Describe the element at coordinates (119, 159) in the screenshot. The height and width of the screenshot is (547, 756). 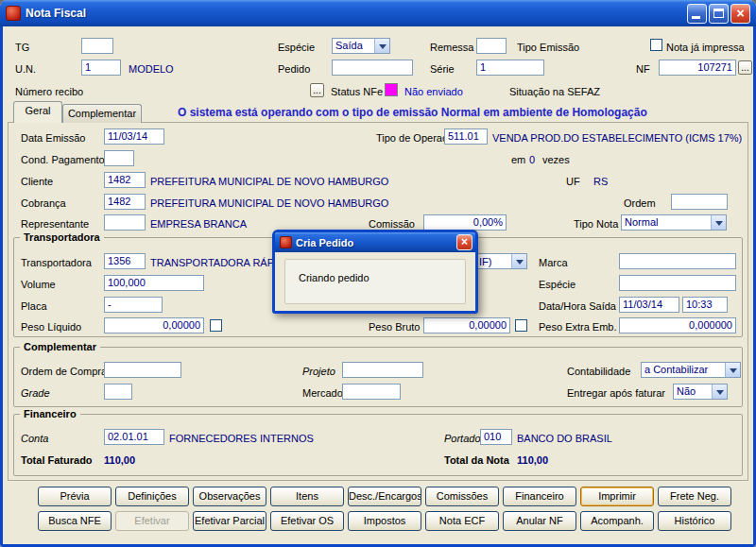
I see `cond-pagamento-field` at that location.